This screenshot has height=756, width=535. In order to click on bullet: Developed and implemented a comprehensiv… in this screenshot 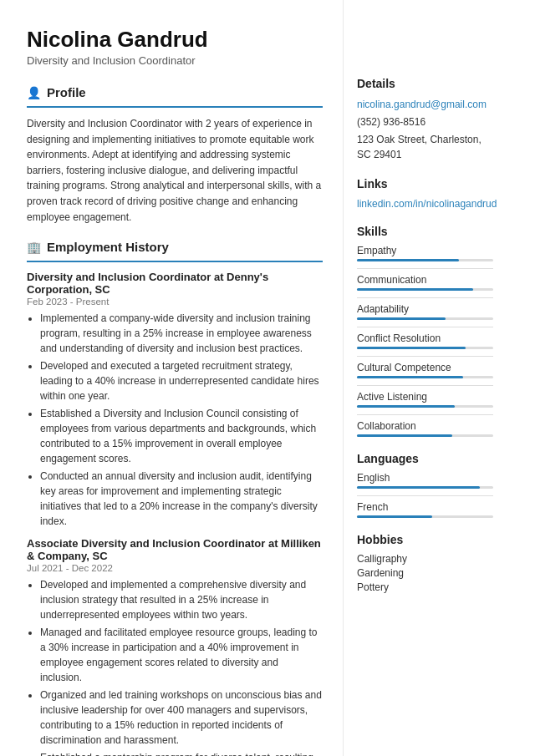, I will do `click(181, 600)`.